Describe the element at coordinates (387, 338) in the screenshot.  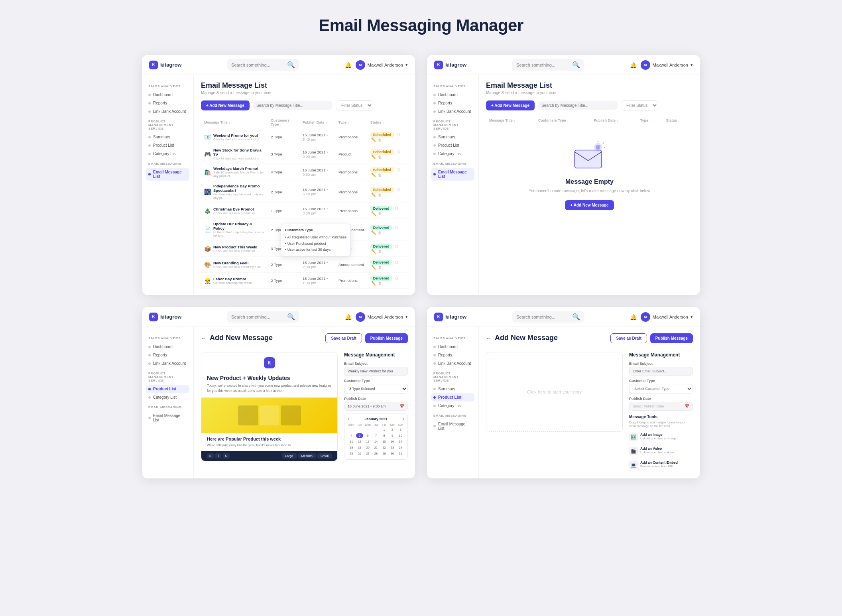
I see `publish-btn-3: Publish Message` at that location.